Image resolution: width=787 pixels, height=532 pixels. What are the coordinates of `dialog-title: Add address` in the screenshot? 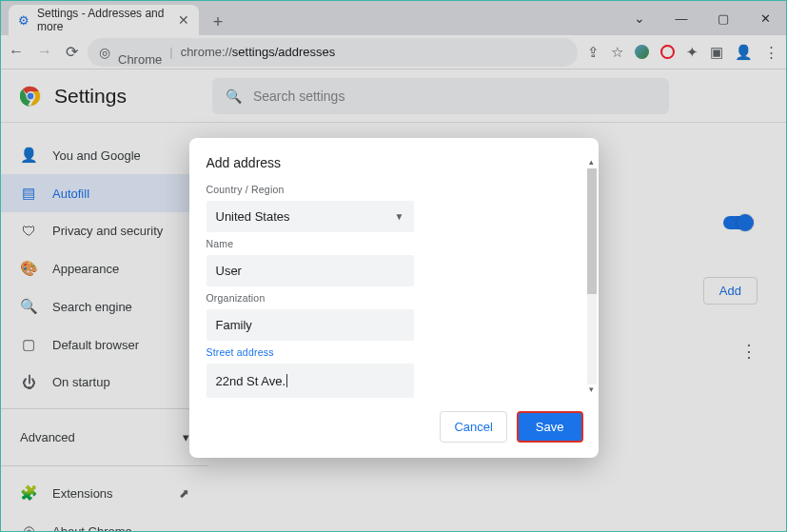 It's located at (397, 163).